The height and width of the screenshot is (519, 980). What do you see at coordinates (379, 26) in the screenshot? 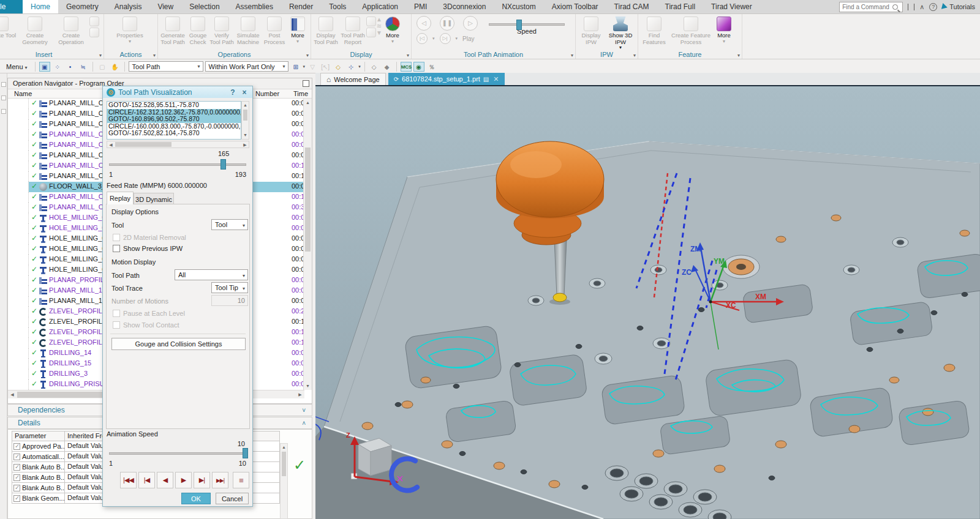
I see `display-arrow-icons: ▲≋▼` at bounding box center [379, 26].